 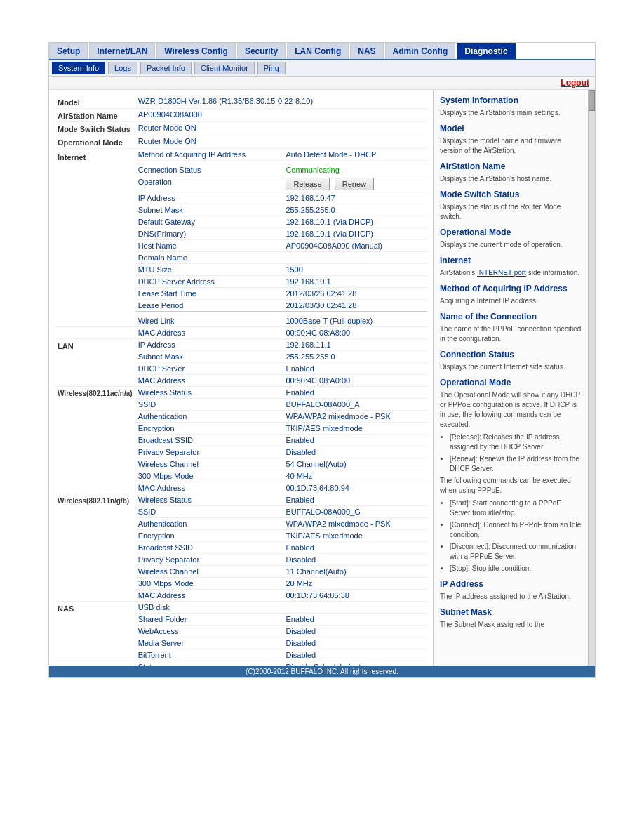 I want to click on help-method-desc: Acquiring a Internet IP address., so click(x=511, y=301).